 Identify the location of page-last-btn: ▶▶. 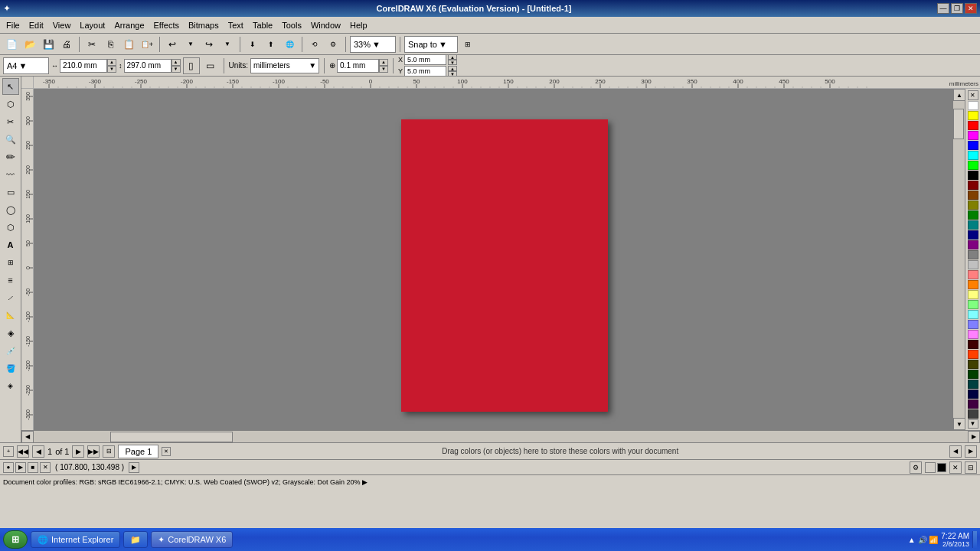
(93, 452).